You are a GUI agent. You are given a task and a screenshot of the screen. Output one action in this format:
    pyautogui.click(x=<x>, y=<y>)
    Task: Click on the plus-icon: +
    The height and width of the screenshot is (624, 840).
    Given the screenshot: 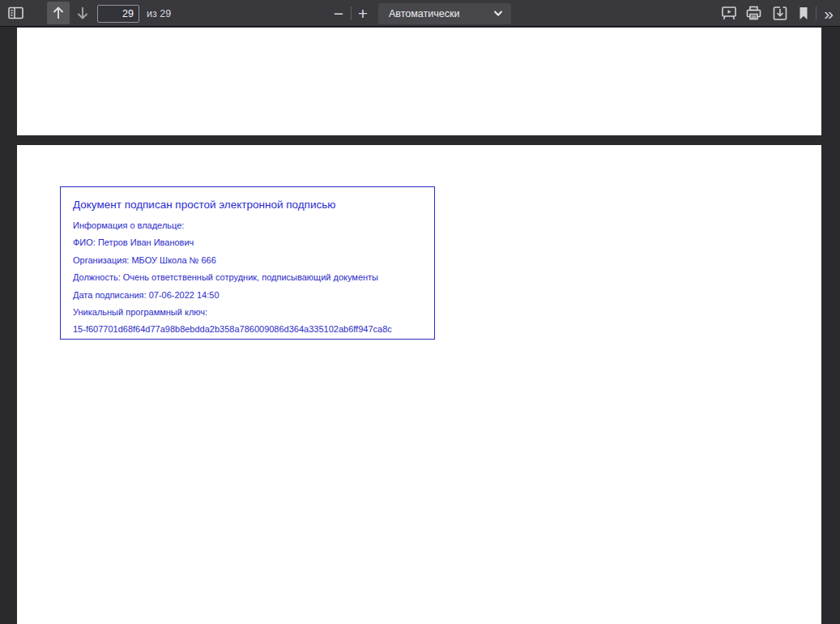 What is the action you would take?
    pyautogui.click(x=363, y=13)
    